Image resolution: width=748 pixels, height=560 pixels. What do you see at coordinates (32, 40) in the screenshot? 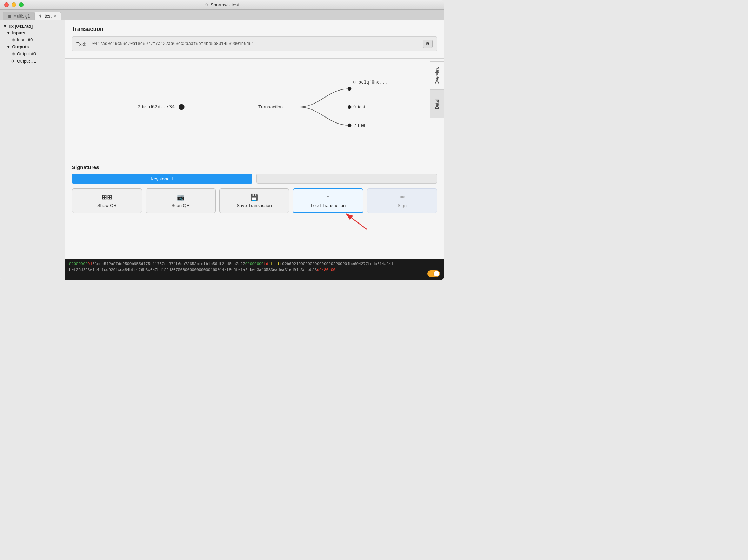
I see `sidebar-item-input0: ⊜ Input #0` at bounding box center [32, 40].